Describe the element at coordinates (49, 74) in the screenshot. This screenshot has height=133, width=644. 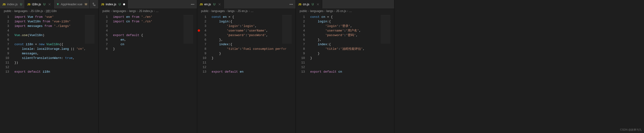
I see `code-editor: 12345678910111213import Vue from 'vue'im…` at that location.